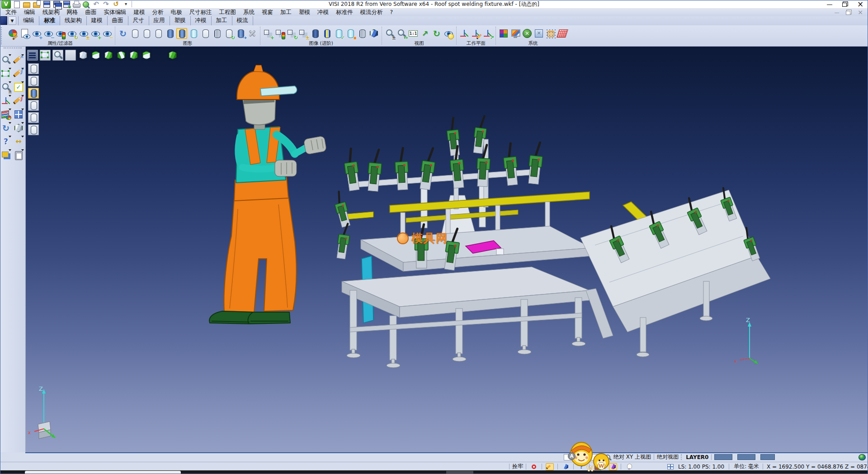  I want to click on view-bottom-icon, so click(146, 55).